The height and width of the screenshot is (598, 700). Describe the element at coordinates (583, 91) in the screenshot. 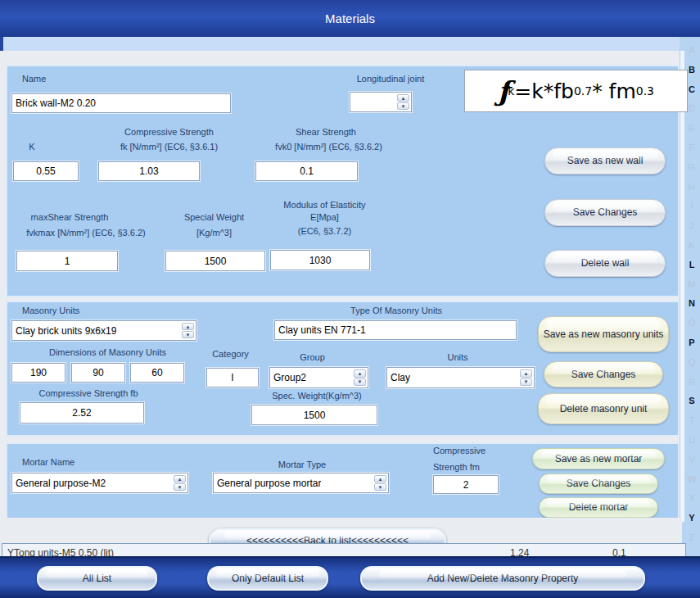

I see `formula-exp1: 0.7` at that location.